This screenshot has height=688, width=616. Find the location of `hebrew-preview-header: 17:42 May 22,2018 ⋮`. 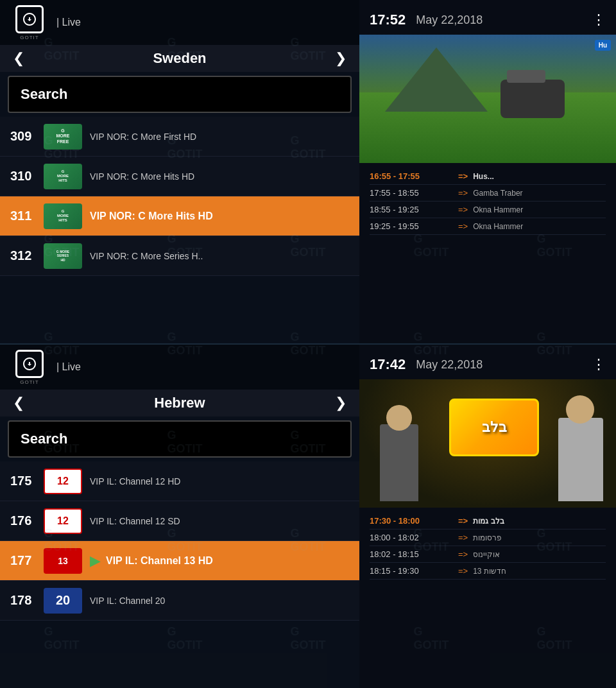

hebrew-preview-header: 17:42 May 22,2018 ⋮ is located at coordinates (488, 362).